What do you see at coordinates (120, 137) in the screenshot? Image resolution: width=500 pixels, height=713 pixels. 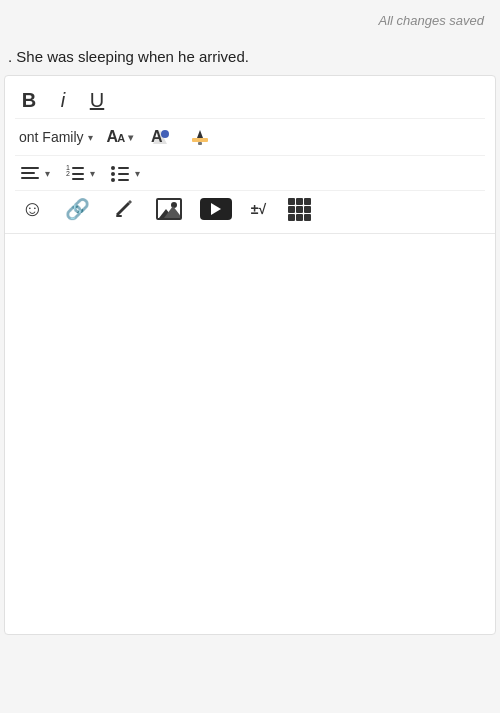 I see `font-size-selector: AA ▾` at bounding box center [120, 137].